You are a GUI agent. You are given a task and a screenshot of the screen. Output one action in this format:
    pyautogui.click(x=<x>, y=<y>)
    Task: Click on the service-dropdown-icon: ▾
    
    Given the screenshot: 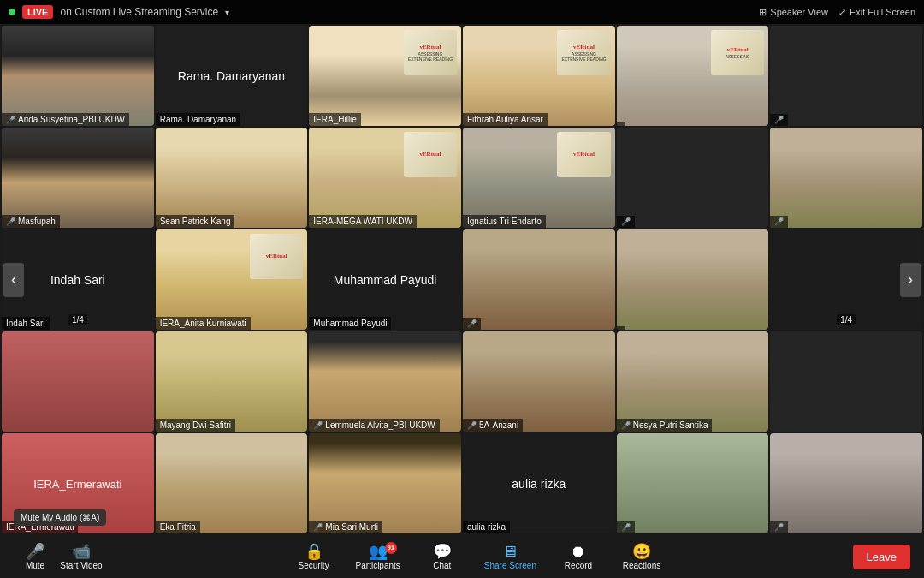 What is the action you would take?
    pyautogui.click(x=228, y=12)
    